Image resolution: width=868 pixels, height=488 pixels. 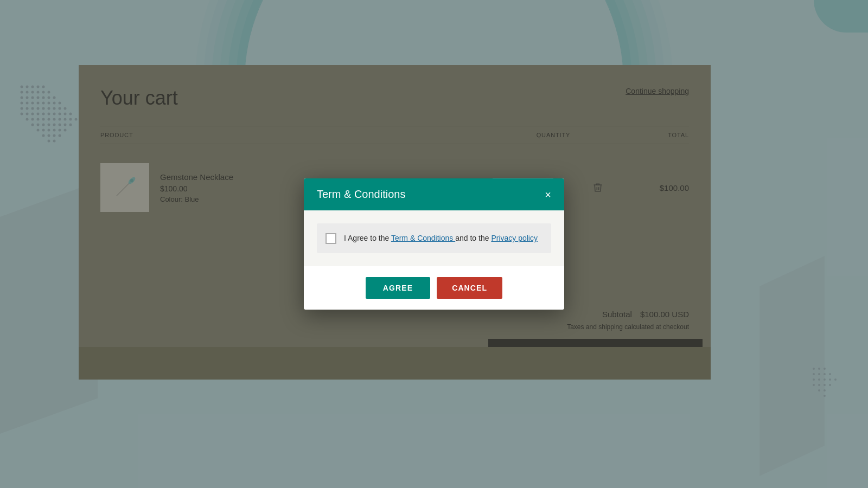 I want to click on agree-checkbox, so click(x=331, y=239).